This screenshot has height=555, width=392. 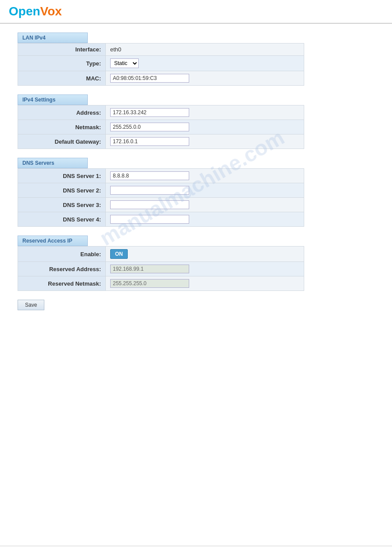 What do you see at coordinates (161, 122) in the screenshot?
I see `ipv4-settings-section: IPv4 Settings Address: Netmask: Default …` at bounding box center [161, 122].